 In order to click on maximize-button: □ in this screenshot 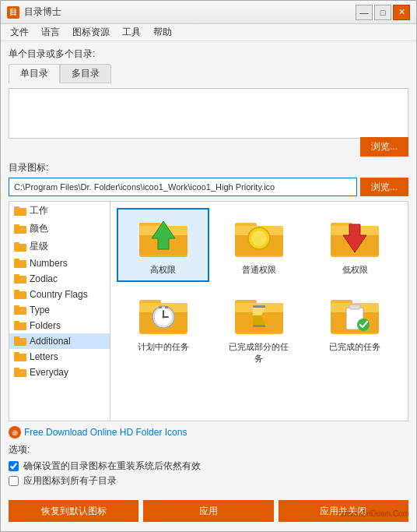, I will do `click(383, 12)`.